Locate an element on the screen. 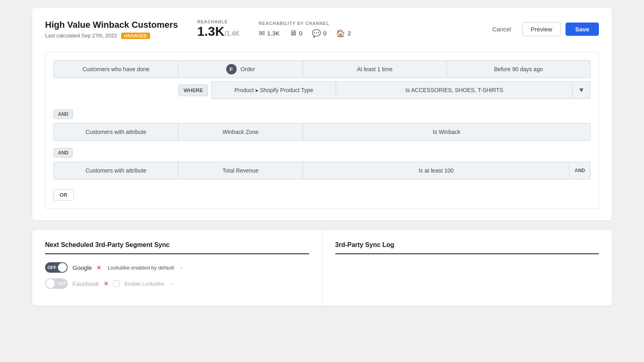 The height and width of the screenshot is (362, 644). channel-row: ✉ 1.3K 🖥 0 💬 0 🏠 2 is located at coordinates (305, 33).